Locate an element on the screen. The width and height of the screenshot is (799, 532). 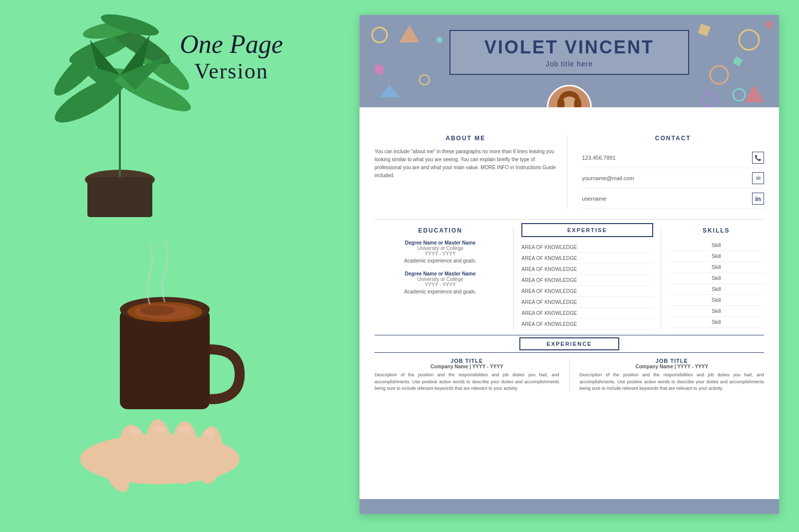
education-entry-2: Degree Name or Master Name University or… is located at coordinates (440, 282).